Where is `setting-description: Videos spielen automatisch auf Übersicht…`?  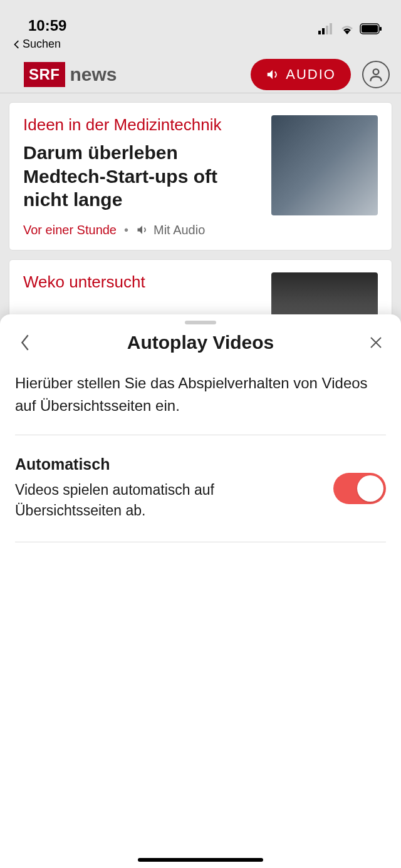
setting-description: Videos spielen automatisch auf Übersicht… is located at coordinates (168, 501).